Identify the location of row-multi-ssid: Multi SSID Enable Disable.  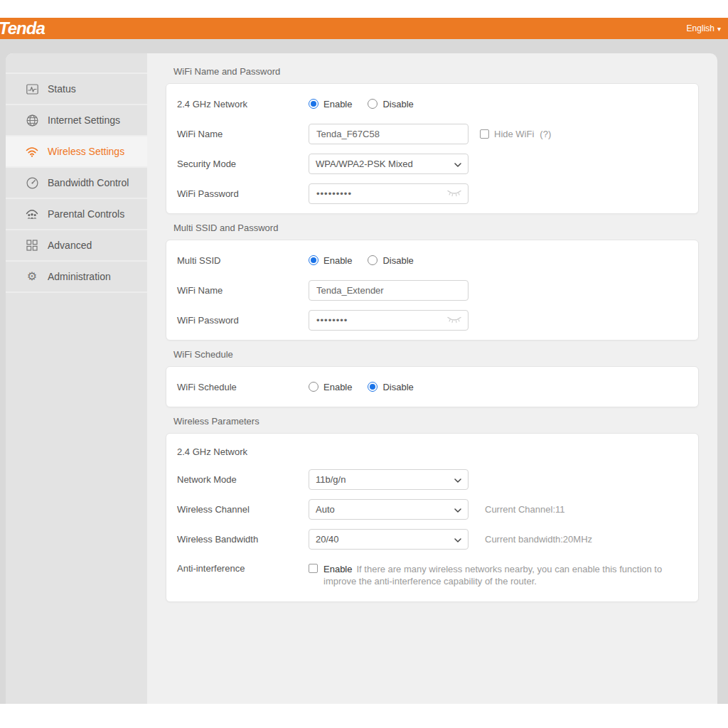
(432, 260).